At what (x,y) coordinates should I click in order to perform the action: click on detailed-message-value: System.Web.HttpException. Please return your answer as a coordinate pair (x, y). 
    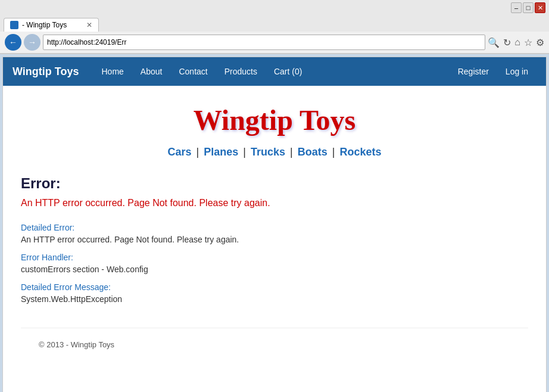
    Looking at the image, I should click on (274, 299).